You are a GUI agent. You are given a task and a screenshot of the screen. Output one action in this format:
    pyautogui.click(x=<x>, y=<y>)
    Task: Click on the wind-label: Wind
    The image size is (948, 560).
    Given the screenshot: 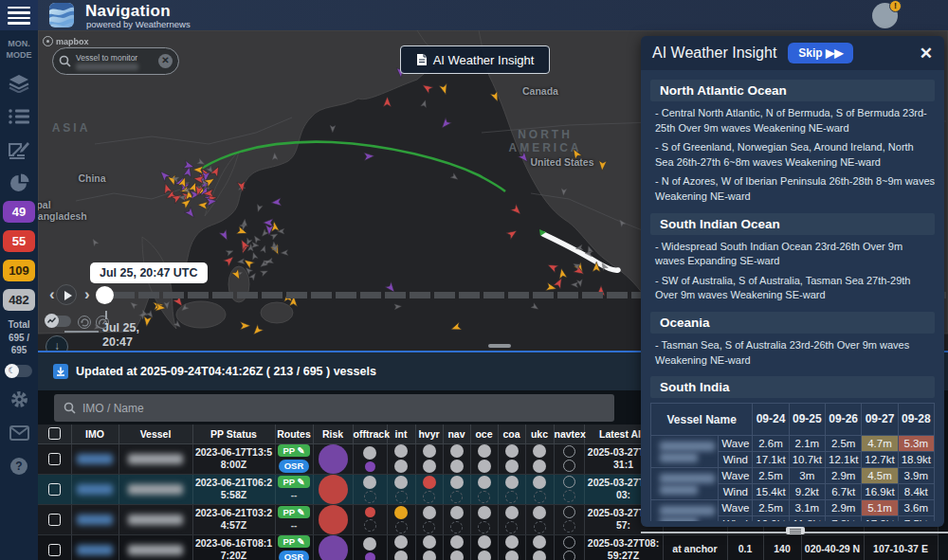 What is the action you would take?
    pyautogui.click(x=736, y=519)
    